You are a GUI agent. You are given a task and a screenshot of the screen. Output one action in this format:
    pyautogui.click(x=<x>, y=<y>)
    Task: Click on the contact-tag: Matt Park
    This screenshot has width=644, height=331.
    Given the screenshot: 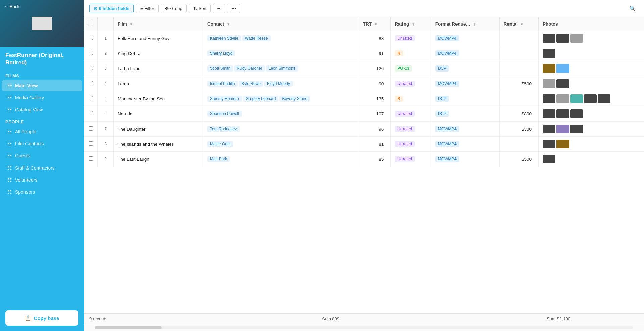 What is the action you would take?
    pyautogui.click(x=219, y=159)
    